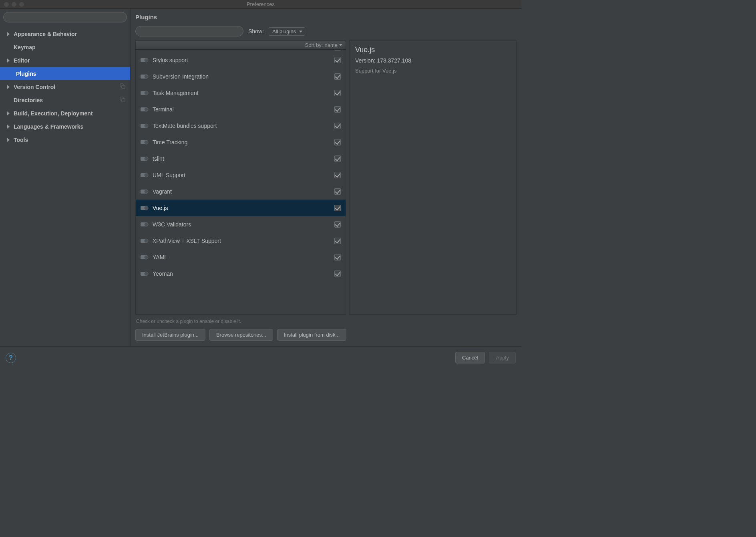 The width and height of the screenshot is (756, 537). I want to click on plugin-detail-panel: Vue.js Version: 173.3727.108 Support for…, so click(433, 178).